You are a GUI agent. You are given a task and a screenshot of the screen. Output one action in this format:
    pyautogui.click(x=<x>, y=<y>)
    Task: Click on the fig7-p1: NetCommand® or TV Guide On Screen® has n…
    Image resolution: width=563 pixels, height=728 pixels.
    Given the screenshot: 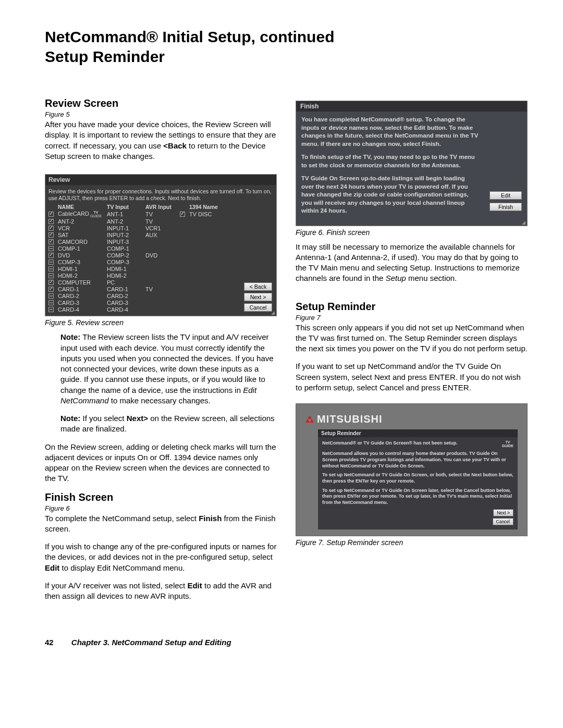 What is the action you would take?
    pyautogui.click(x=418, y=444)
    